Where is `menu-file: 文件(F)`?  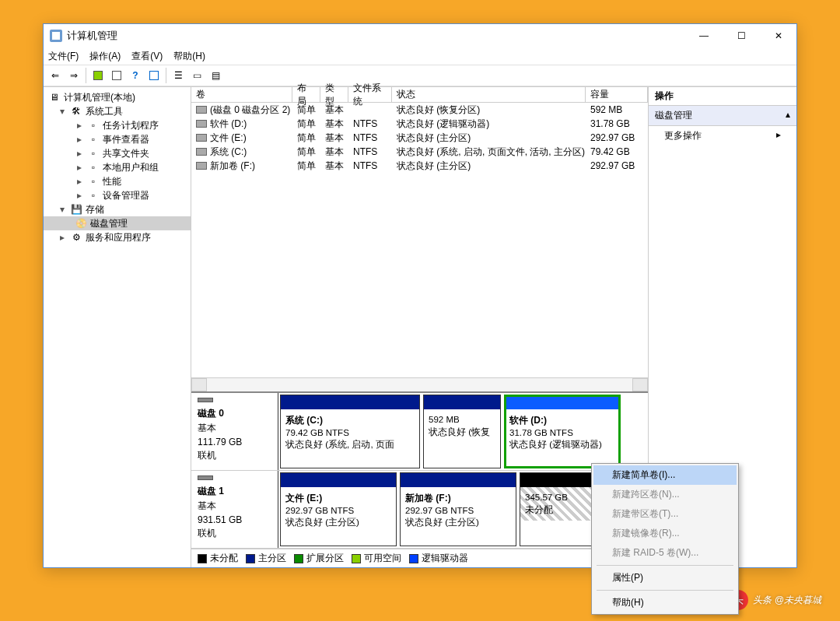 menu-file: 文件(F) is located at coordinates (64, 56).